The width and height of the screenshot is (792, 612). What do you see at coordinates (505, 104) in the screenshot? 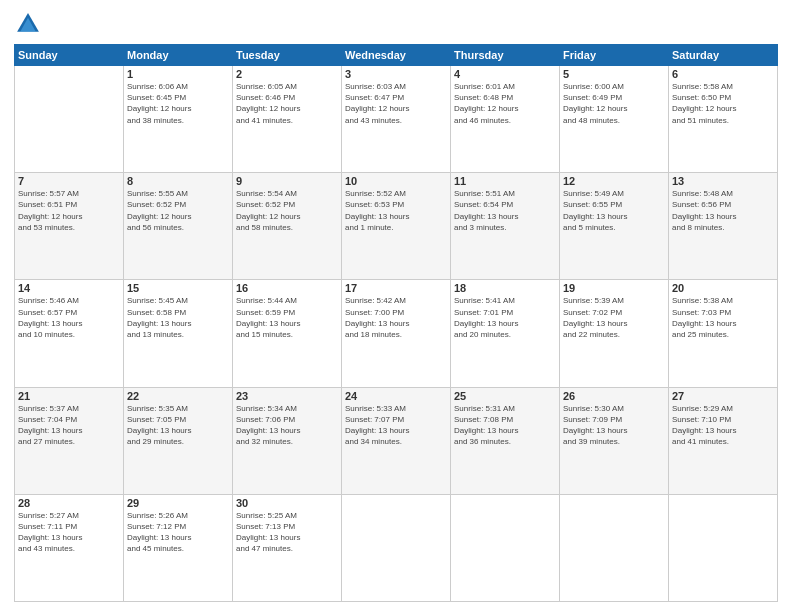
I see `cell-content: Sunrise: 6:01 AM Sunset: 6:48 PM Dayligh…` at bounding box center [505, 104].